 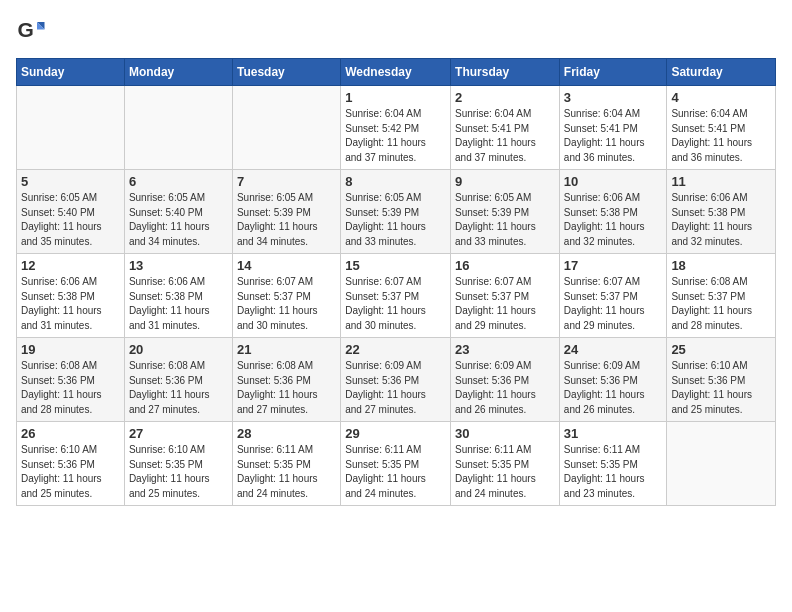 What do you see at coordinates (505, 98) in the screenshot?
I see `day-number: 2` at bounding box center [505, 98].